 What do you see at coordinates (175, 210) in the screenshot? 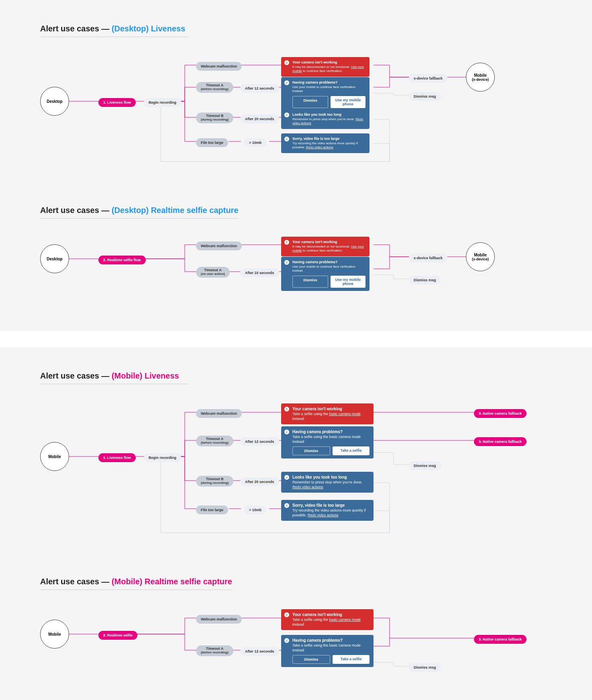
I see `title-accent: (Desktop) Realtime selfie capture` at bounding box center [175, 210].